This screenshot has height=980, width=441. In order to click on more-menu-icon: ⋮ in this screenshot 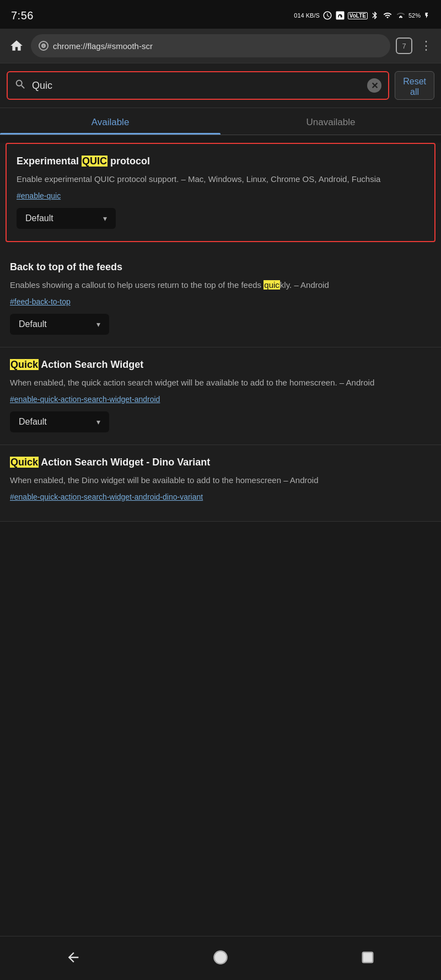, I will do `click(426, 46)`.